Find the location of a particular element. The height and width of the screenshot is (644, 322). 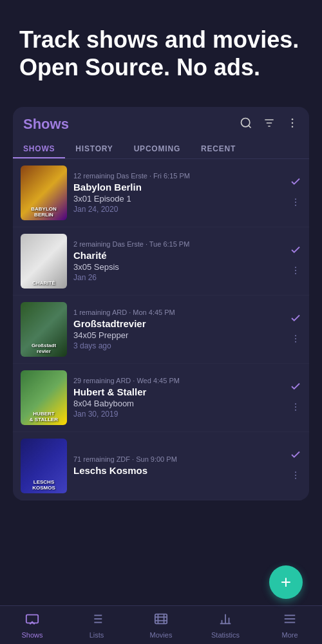

show-date: 3 days ago is located at coordinates (177, 346).